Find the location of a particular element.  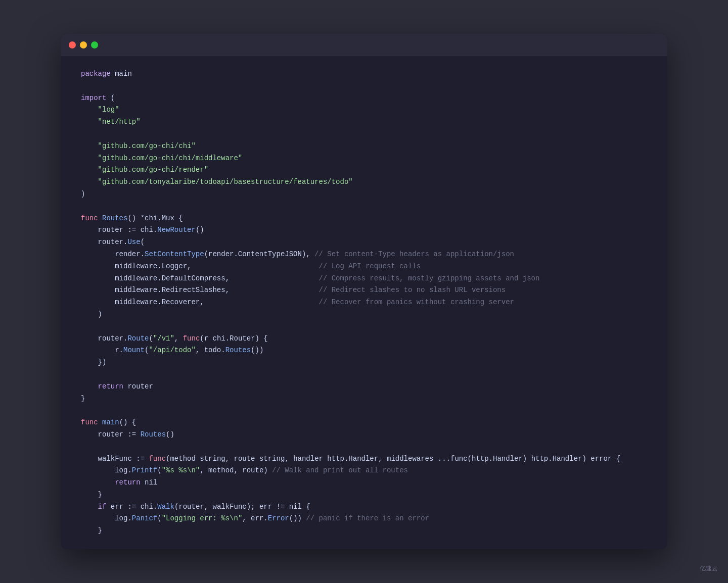

code-line: "github.com/go-chi/chi" is located at coordinates (364, 147).